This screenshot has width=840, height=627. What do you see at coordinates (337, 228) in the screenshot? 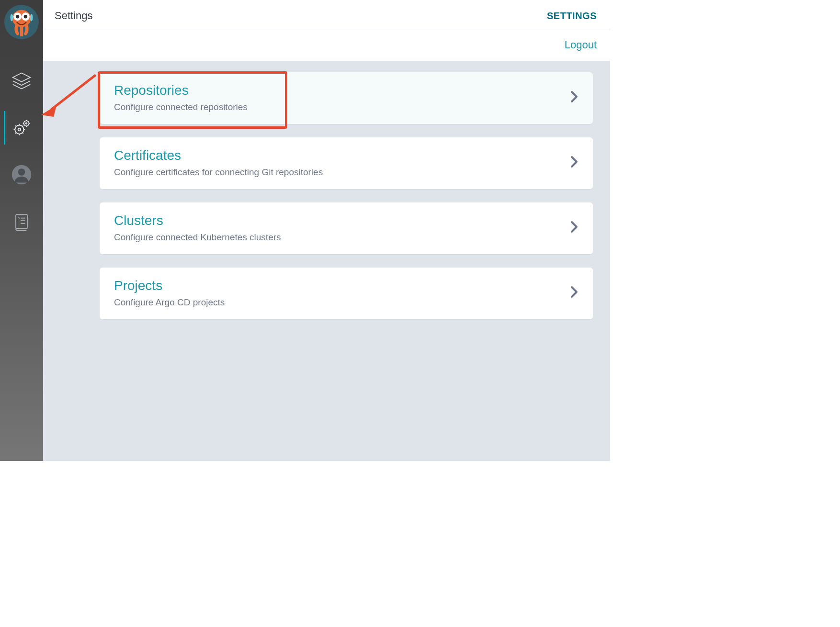
I see `card-text: Clusters Configure connected Kubernetes …` at bounding box center [337, 228].